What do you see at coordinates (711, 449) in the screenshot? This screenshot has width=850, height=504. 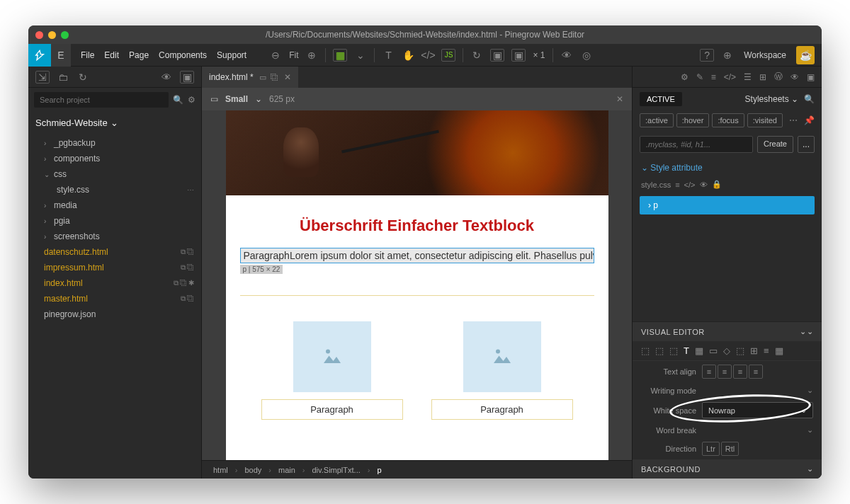 I see `direction-ltr-button: Ltr` at bounding box center [711, 449].